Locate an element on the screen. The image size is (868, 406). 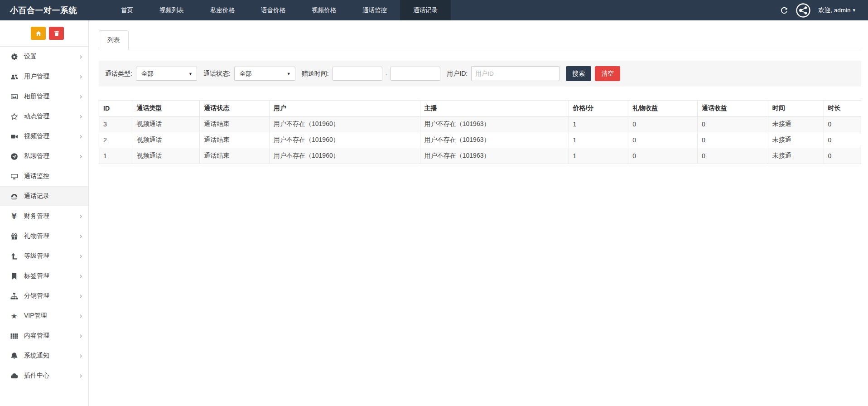
column-header: 礼物收益 is located at coordinates (663, 109).